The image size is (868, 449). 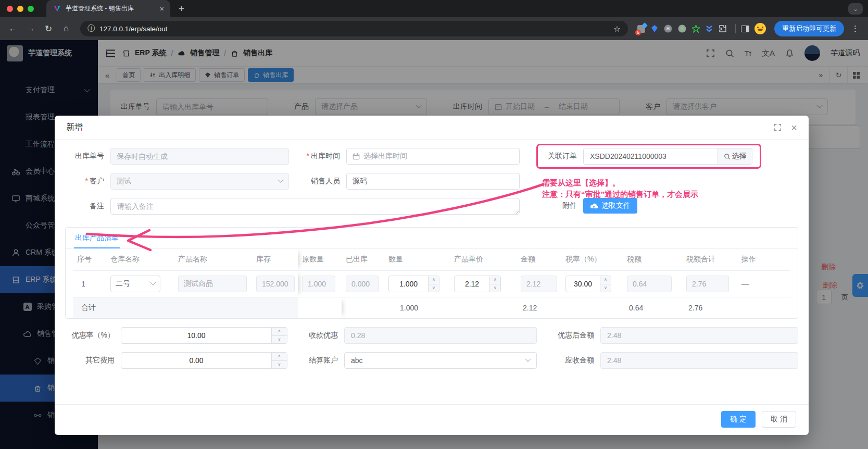 I want to click on orig-qty-input: 1.000, so click(x=319, y=284).